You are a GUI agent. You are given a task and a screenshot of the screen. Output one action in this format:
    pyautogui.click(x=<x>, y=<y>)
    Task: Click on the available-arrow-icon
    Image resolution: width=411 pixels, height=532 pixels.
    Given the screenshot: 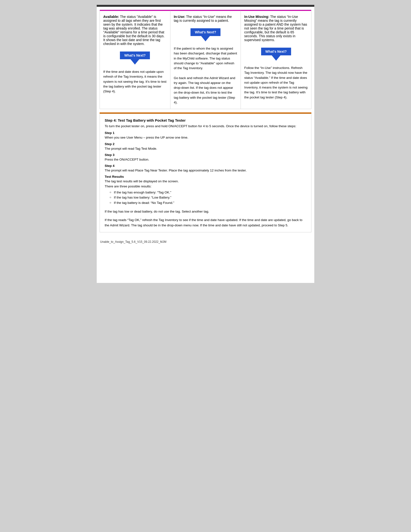 What is the action you would take?
    pyautogui.click(x=135, y=62)
    